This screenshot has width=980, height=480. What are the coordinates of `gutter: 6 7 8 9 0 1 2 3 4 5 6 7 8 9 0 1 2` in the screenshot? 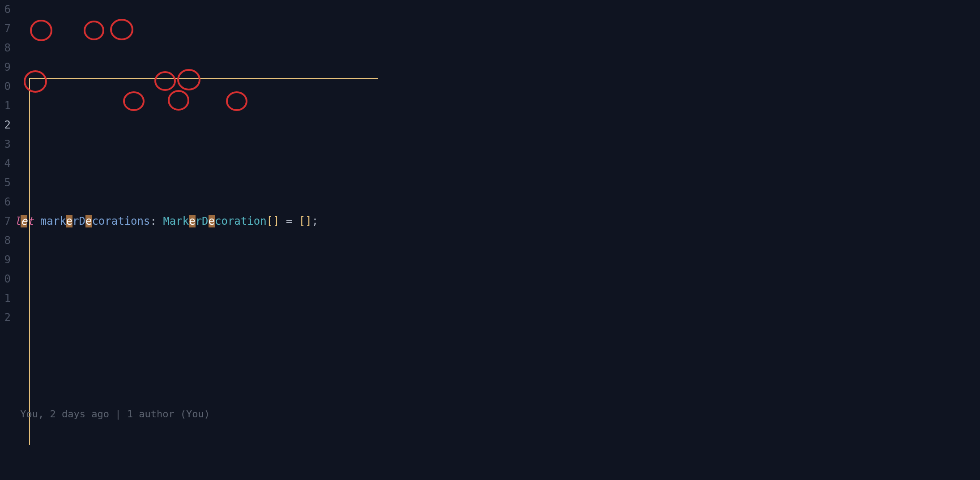 It's located at (7, 240).